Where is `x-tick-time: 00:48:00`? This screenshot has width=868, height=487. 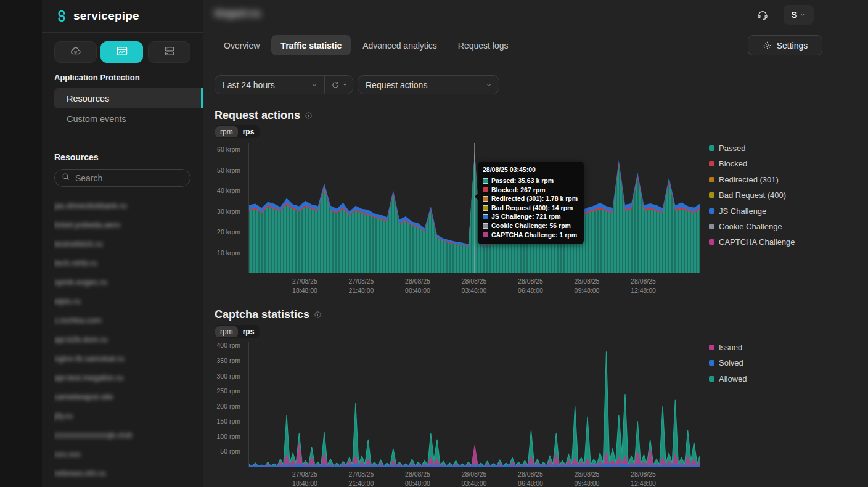
x-tick-time: 00:48:00 is located at coordinates (418, 483).